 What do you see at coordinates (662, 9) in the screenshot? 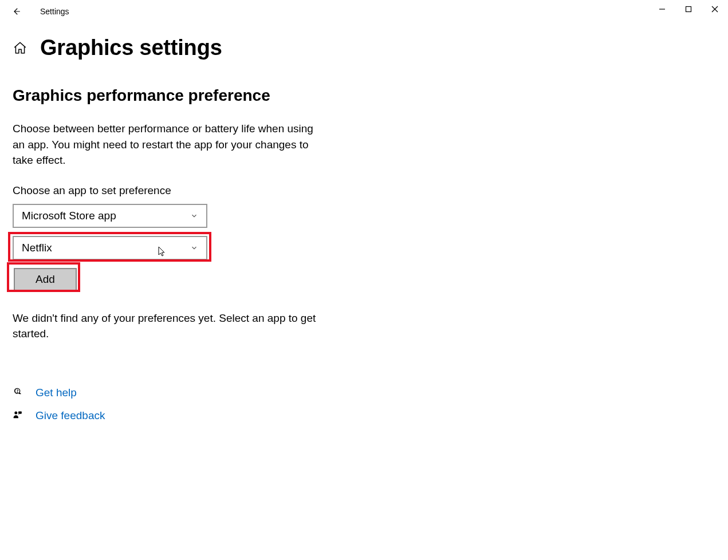
I see `minimize-button` at bounding box center [662, 9].